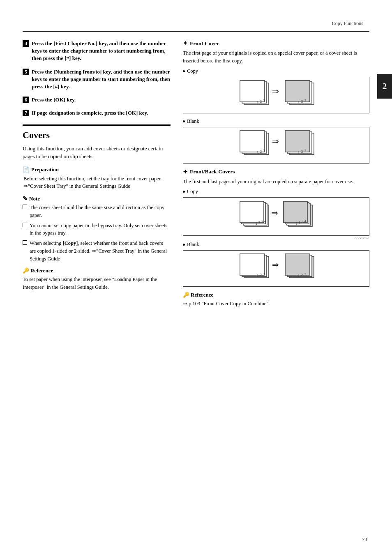 The width and height of the screenshot is (392, 555). Describe the element at coordinates (97, 80) in the screenshot. I see `step-5: 5 Press the [Numbering from/to] key, and…` at that location.